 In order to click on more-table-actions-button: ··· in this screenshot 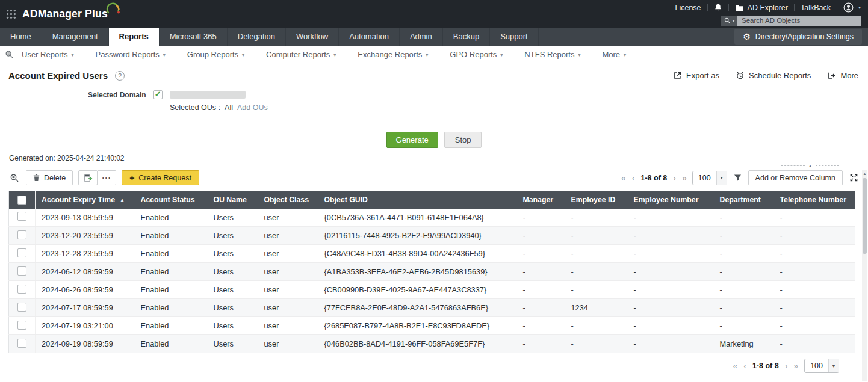, I will do `click(107, 178)`.